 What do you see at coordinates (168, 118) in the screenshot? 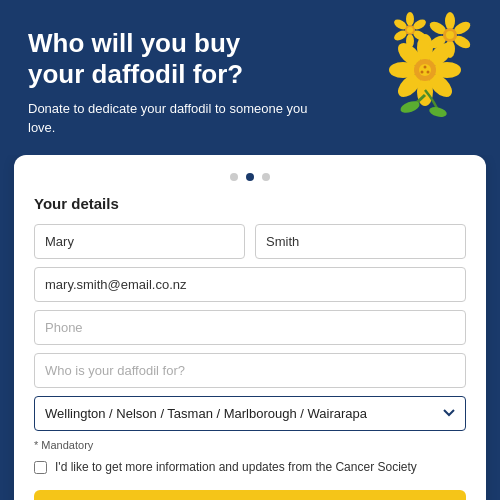
I see `page-subtitle: Donate to dedicate your daffodil to some…` at bounding box center [168, 118].